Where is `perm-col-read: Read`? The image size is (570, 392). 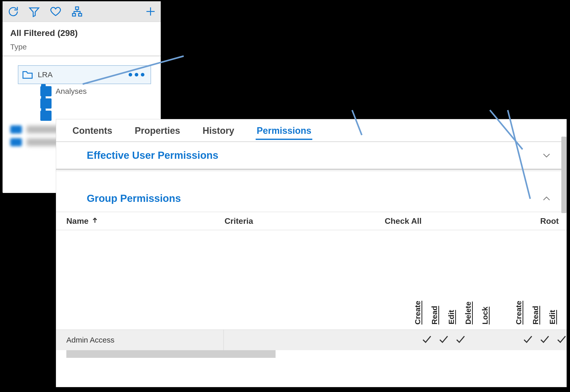
perm-col-read: Read is located at coordinates (435, 315).